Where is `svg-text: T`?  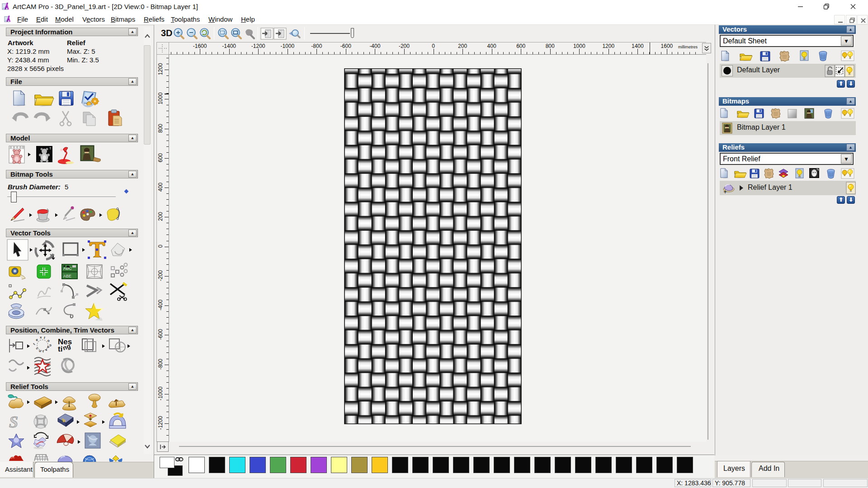 svg-text: T is located at coordinates (51, 148).